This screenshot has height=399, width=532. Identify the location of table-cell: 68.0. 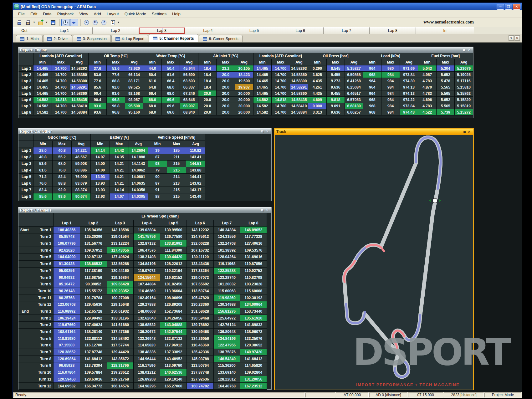
(62, 164).